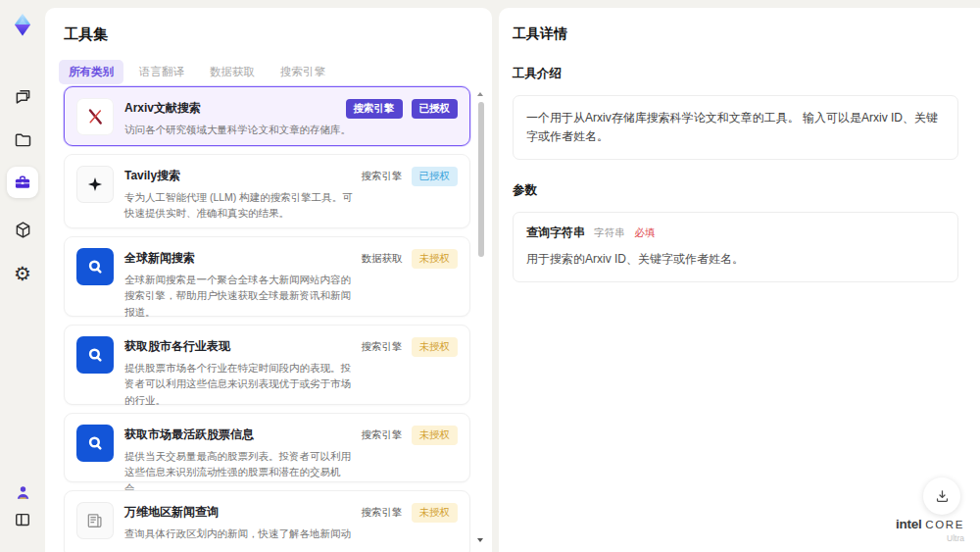  Describe the element at coordinates (239, 533) in the screenshot. I see `tool-description: 查询具体行政区划内的新闻，快速了解各地新闻动` at that location.